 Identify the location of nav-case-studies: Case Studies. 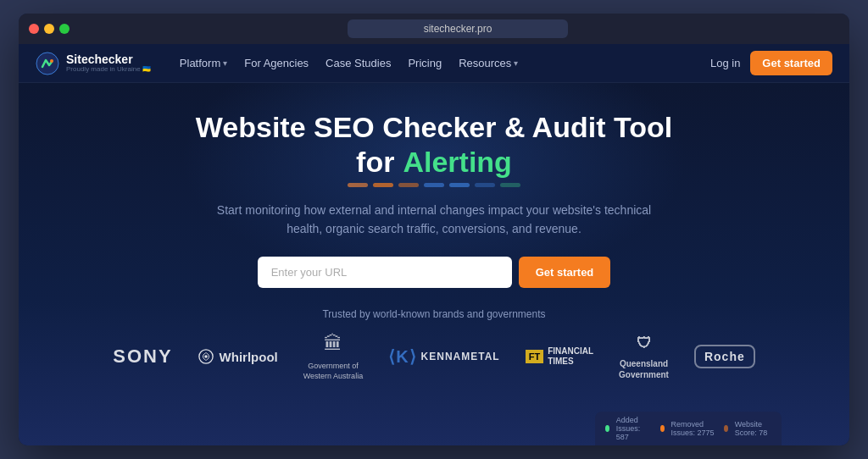
(358, 63).